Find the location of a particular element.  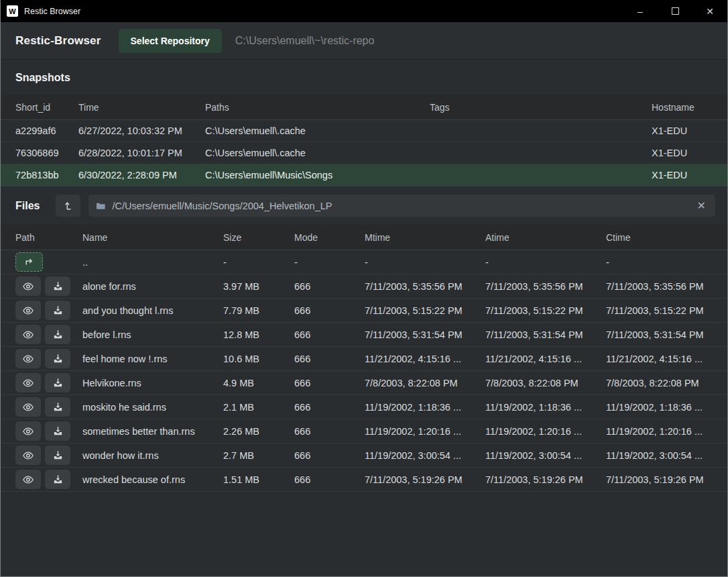

file-size: 3.97 MB is located at coordinates (259, 286).